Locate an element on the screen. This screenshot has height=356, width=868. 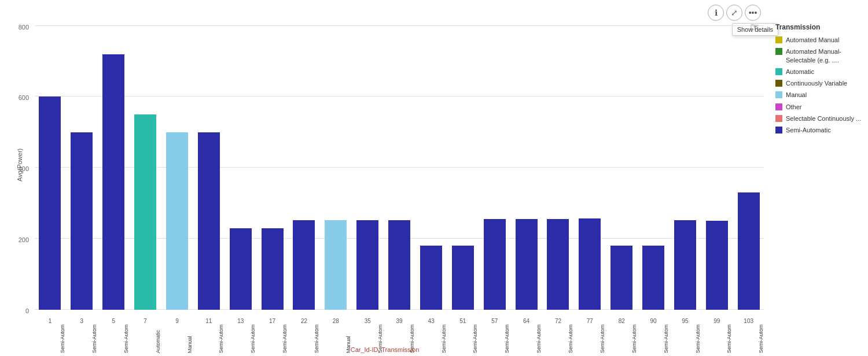
x-id-label: 82 is located at coordinates (621, 321).